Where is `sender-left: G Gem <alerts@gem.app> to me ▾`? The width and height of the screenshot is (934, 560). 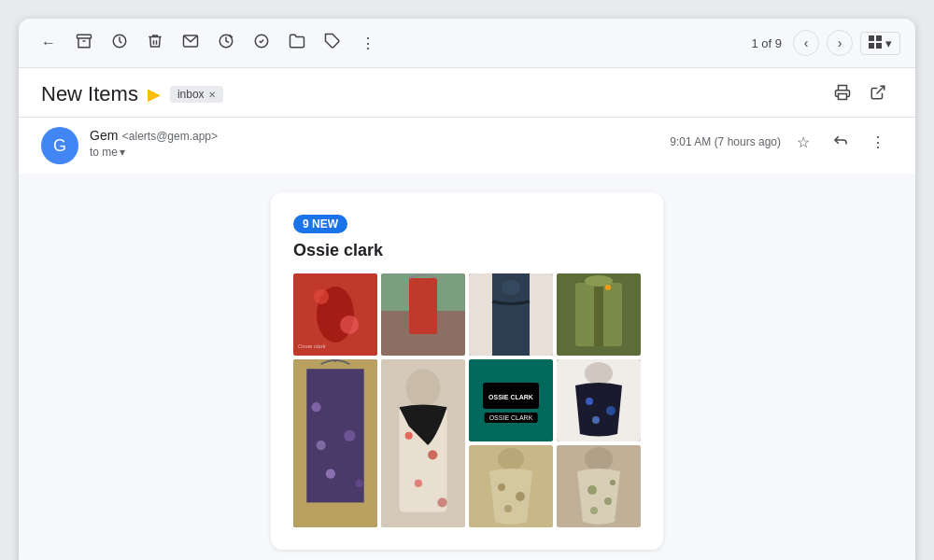
sender-left: G Gem <alerts@gem.app> to me ▾ is located at coordinates (129, 146).